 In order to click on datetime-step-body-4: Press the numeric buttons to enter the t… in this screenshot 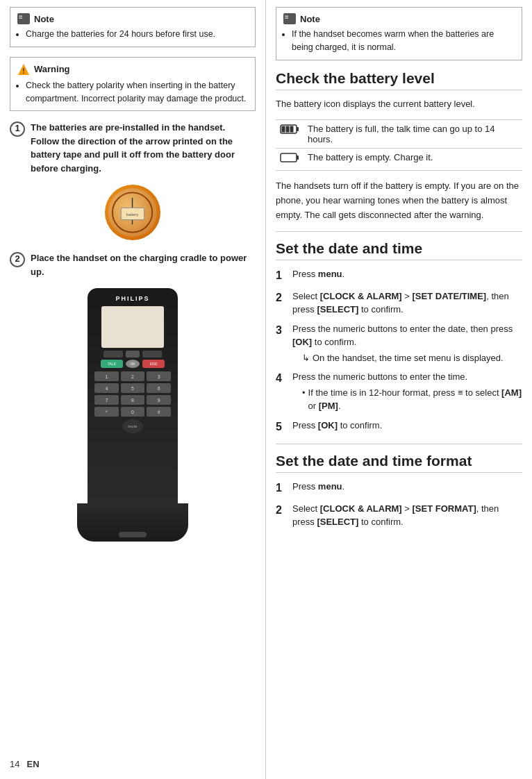, I will do `click(407, 392)`.